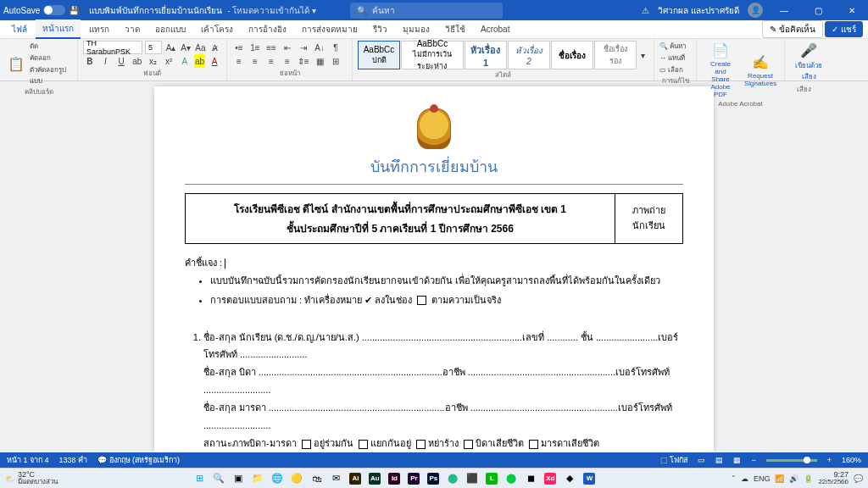 The width and height of the screenshot is (868, 488). Describe the element at coordinates (472, 479) in the screenshot. I see `app-obs: ⬛` at that location.